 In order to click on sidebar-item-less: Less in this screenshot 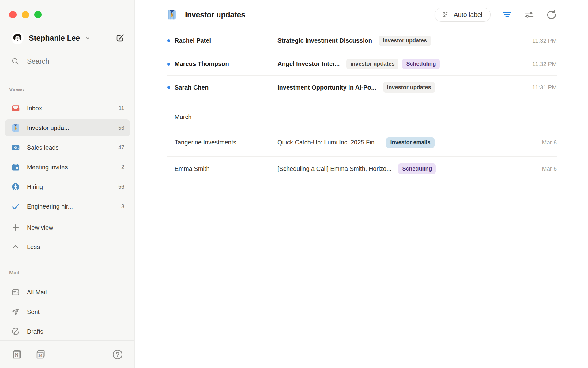, I will do `click(67, 247)`.